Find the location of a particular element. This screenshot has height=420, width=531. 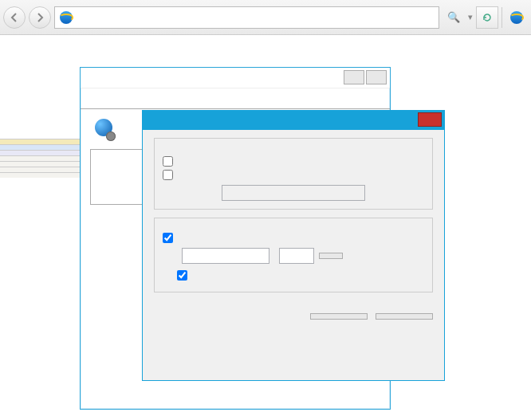

use-proxy-checkbox is located at coordinates (167, 237).